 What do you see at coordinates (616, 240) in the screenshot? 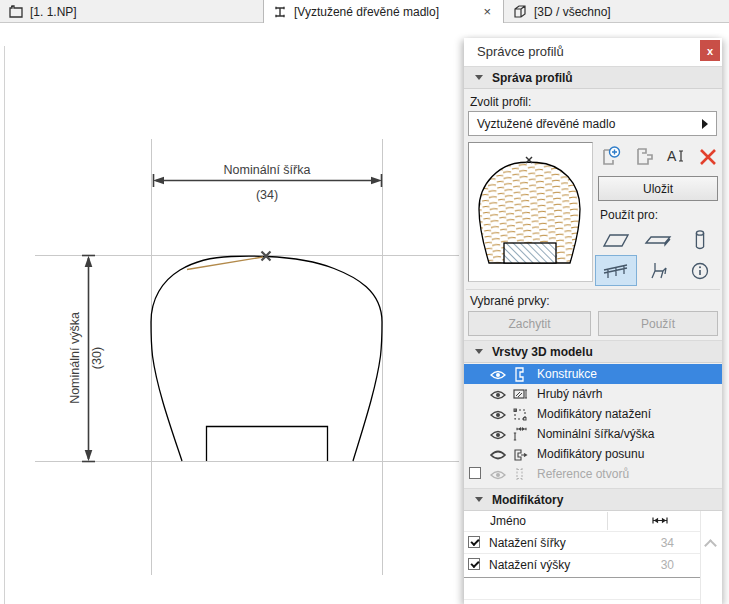
I see `use-for-wall-icon` at bounding box center [616, 240].